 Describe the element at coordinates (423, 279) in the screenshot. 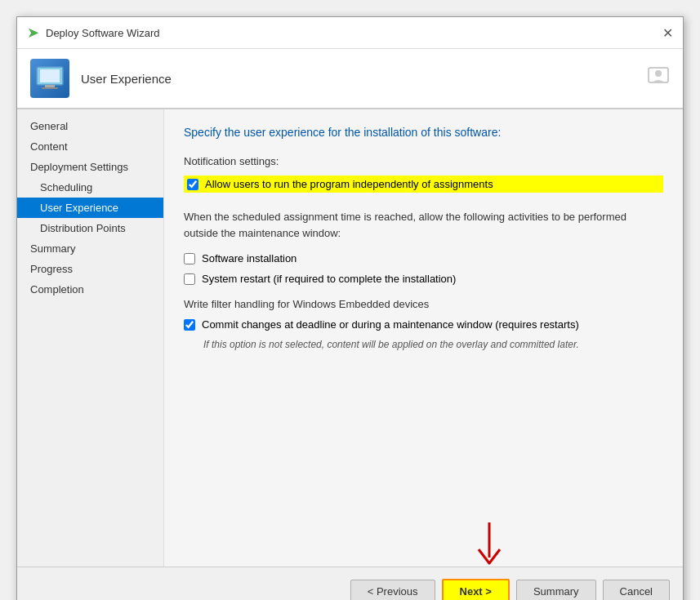

I see `checkbox3-row: System restart (if required to complete …` at that location.